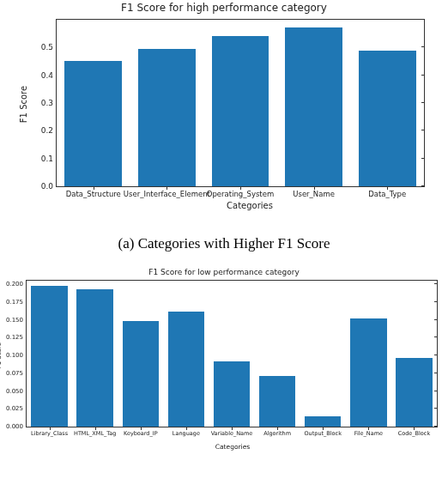  I want to click on y-tick-label: 0.025, so click(16, 409).